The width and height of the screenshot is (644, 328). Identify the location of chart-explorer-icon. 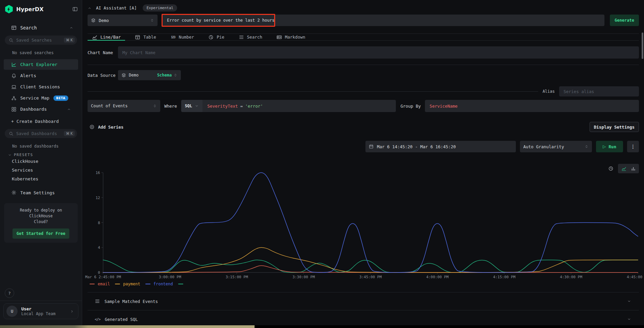
(14, 65).